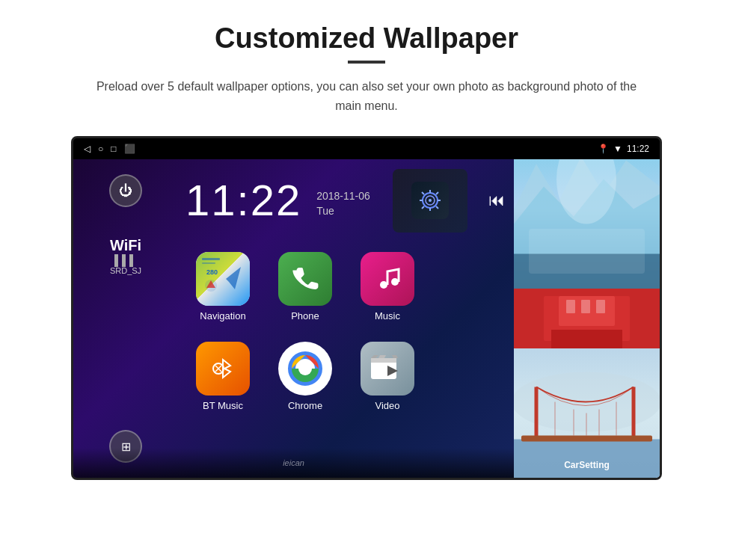 The height and width of the screenshot is (560, 733). I want to click on music-label: Music, so click(387, 316).